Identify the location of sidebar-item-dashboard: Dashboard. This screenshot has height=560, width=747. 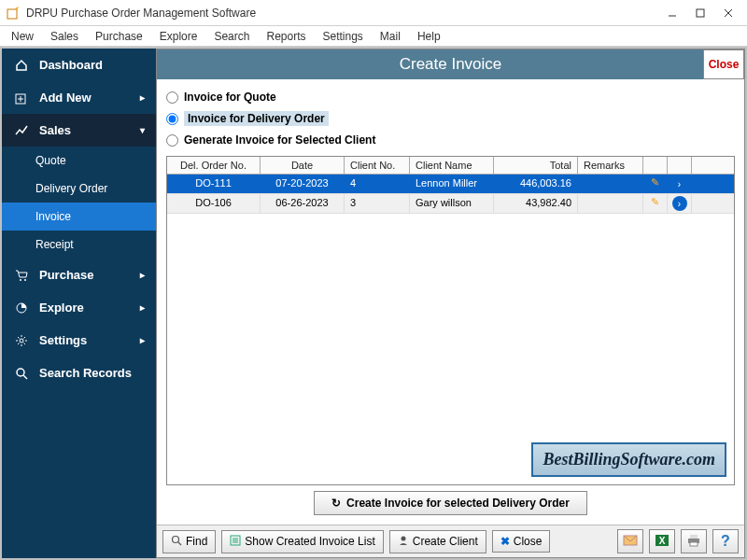
(78, 65).